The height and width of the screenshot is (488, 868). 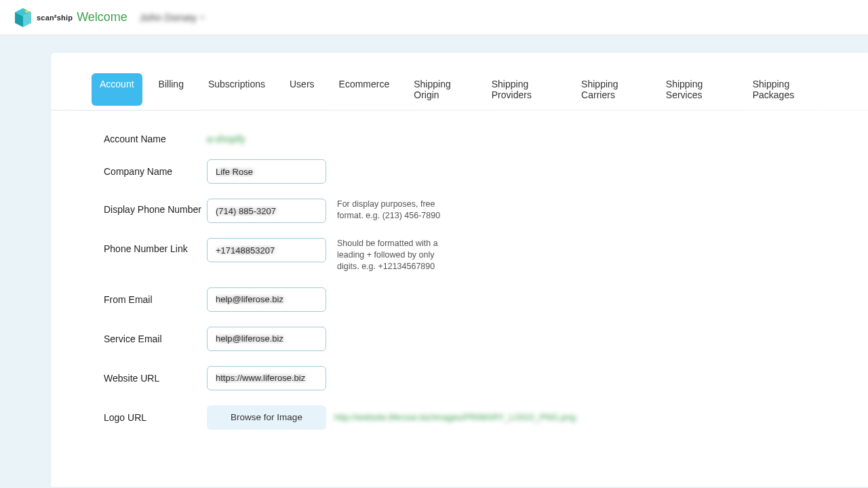 I want to click on tab-shipping-services: Shipping Services, so click(x=697, y=89).